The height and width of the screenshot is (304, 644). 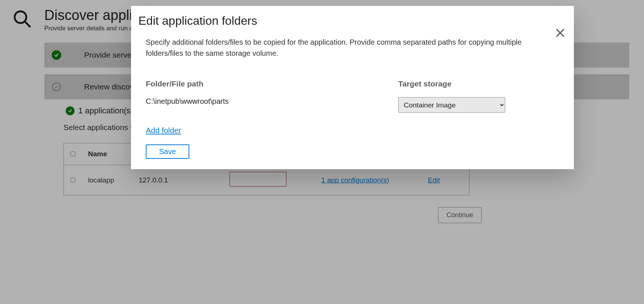 What do you see at coordinates (349, 21) in the screenshot?
I see `modal-title: Edit application folders` at bounding box center [349, 21].